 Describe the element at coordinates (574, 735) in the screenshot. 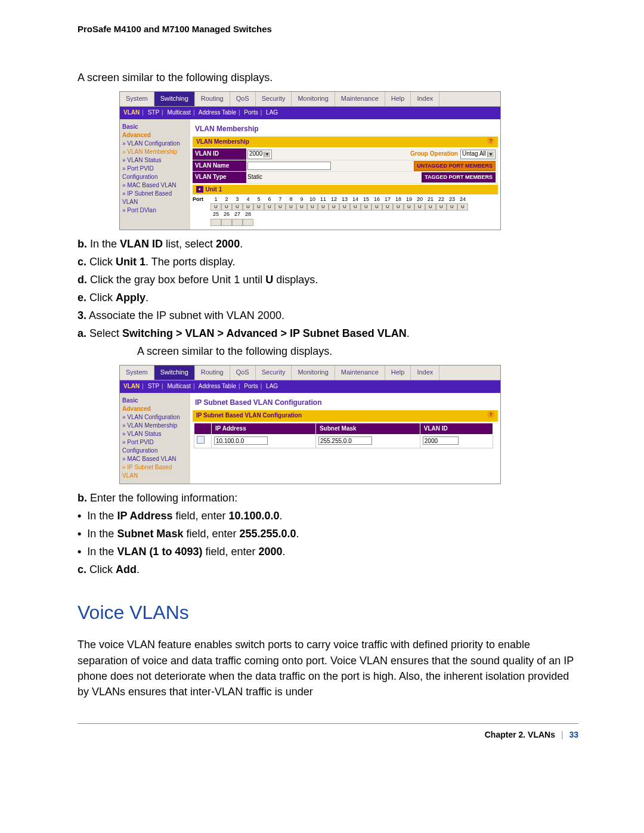

I see `page-number: 33` at that location.